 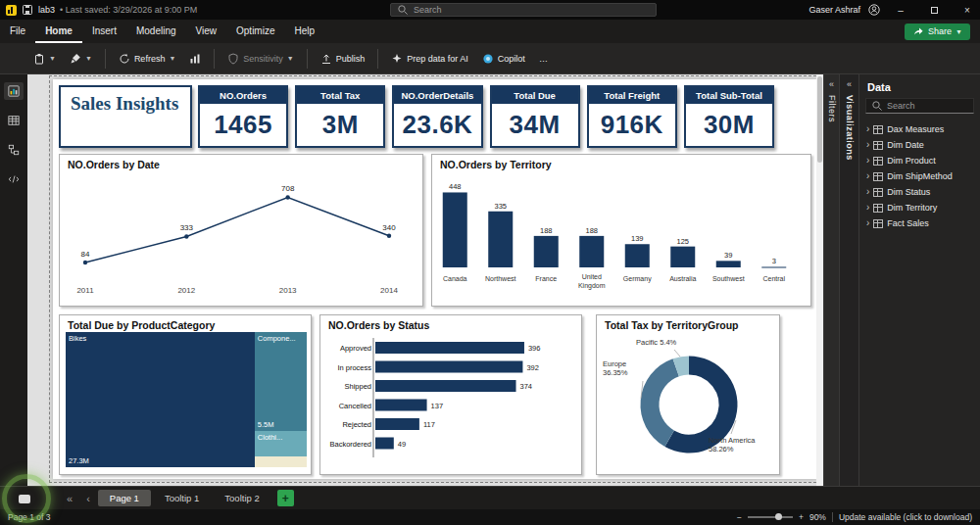 What do you see at coordinates (147, 59) in the screenshot?
I see `refresh-button: Refresh ▼` at bounding box center [147, 59].